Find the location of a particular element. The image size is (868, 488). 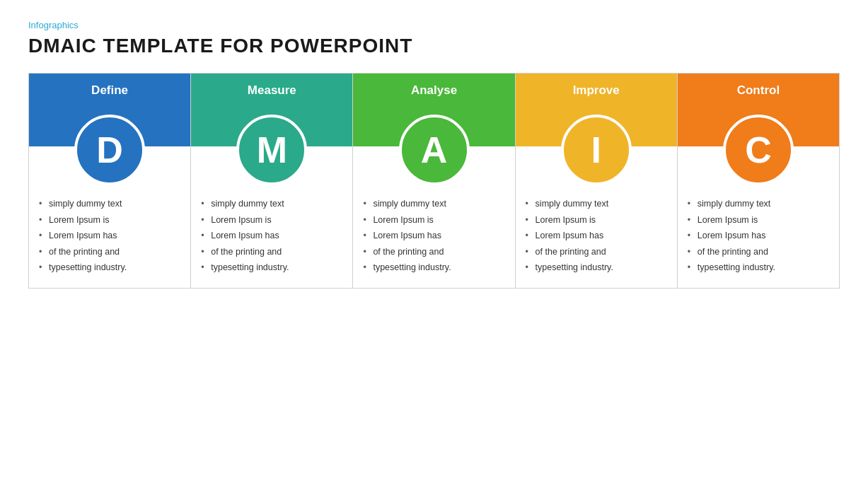

col-header-analyse: Analyse is located at coordinates (434, 91).